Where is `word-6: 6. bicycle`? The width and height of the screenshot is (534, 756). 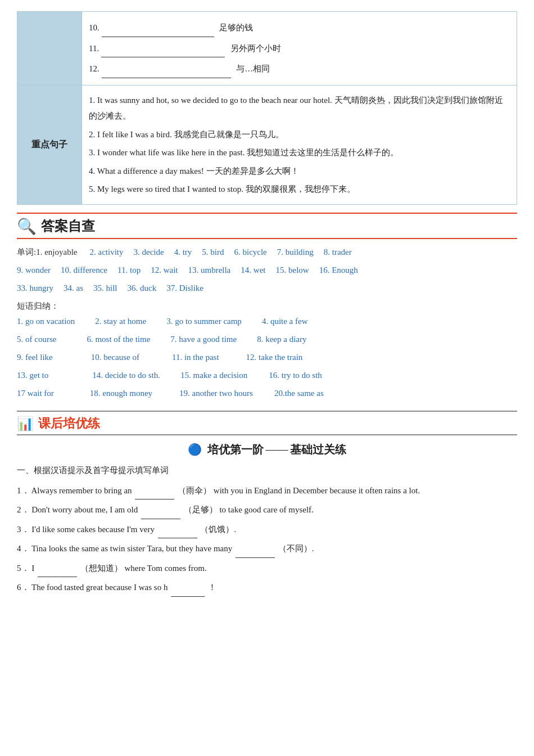 word-6: 6. bicycle is located at coordinates (250, 252).